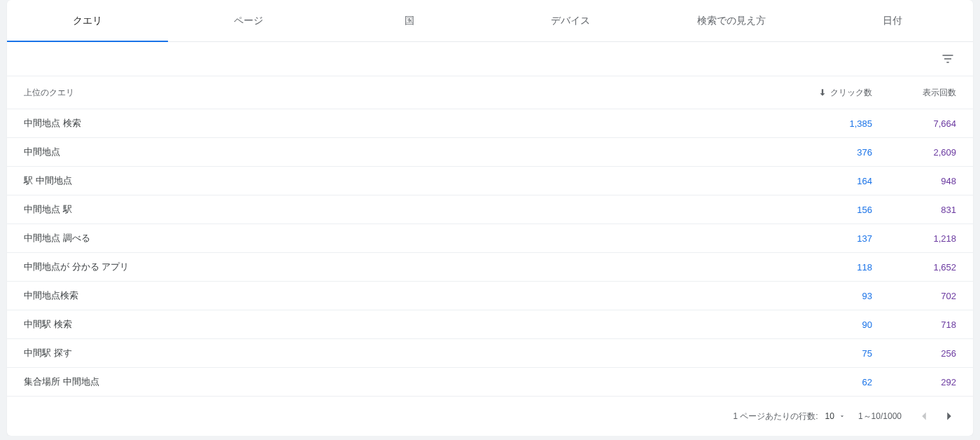 This screenshot has height=440, width=980. What do you see at coordinates (830, 238) in the screenshot?
I see `cell-clicks: 137` at bounding box center [830, 238].